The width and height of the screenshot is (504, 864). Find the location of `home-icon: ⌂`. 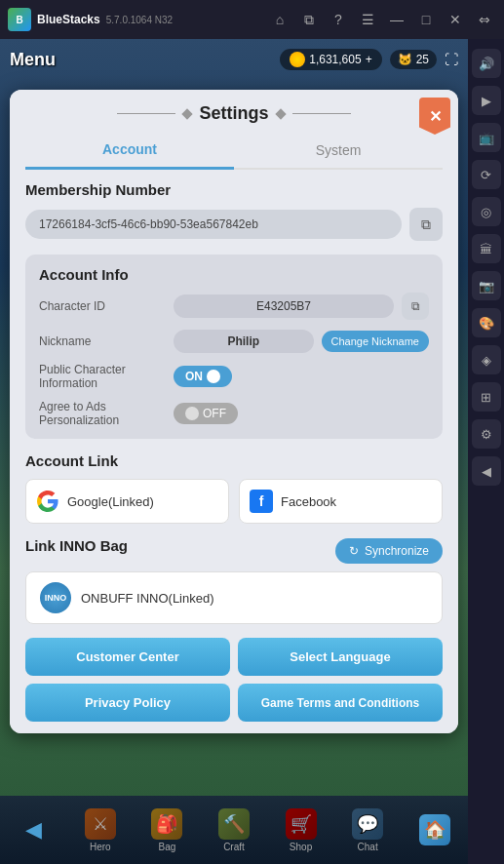

home-icon: ⌂ is located at coordinates (280, 20).